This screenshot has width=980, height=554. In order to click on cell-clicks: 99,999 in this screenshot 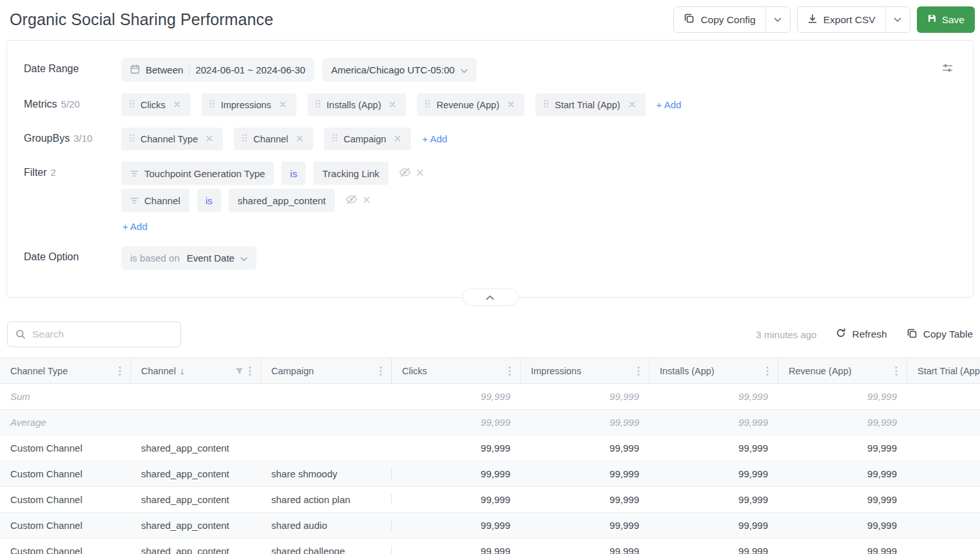, I will do `click(456, 397)`.